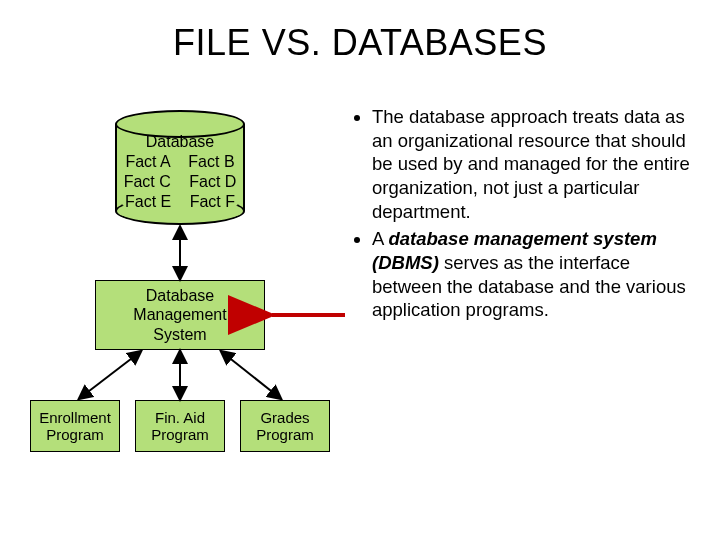 The width and height of the screenshot is (720, 540). What do you see at coordinates (148, 202) in the screenshot?
I see `fact-e: Fact E` at bounding box center [148, 202].